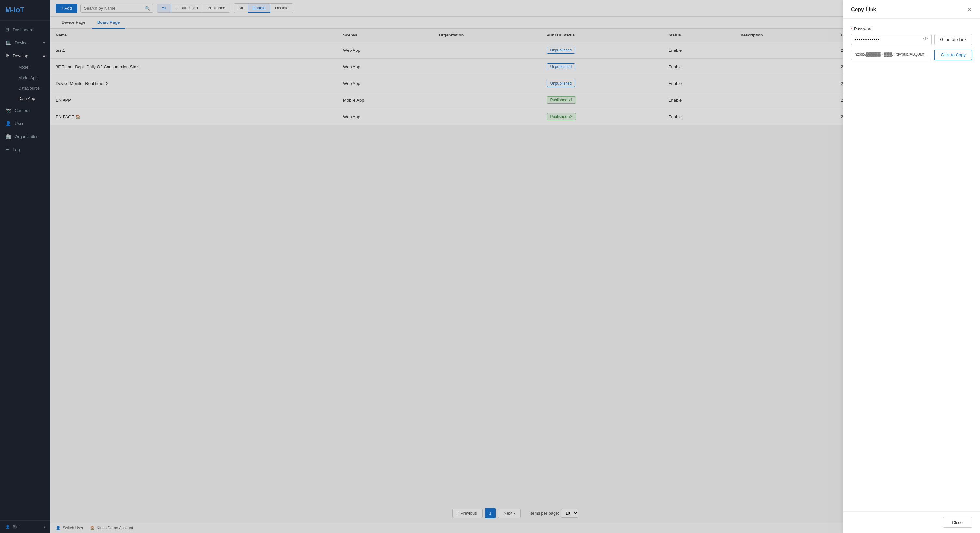 The height and width of the screenshot is (533, 980). Describe the element at coordinates (969, 10) in the screenshot. I see `modal-close-x-button: ✕` at that location.